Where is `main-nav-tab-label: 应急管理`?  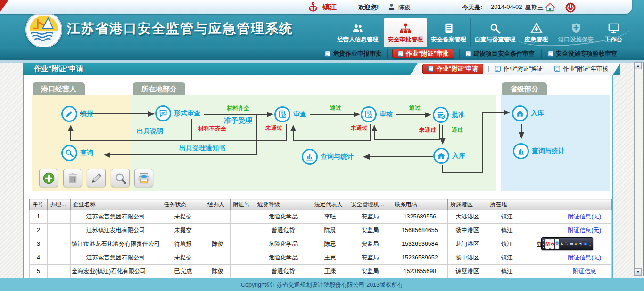
main-nav-tab-label: 应急管理 is located at coordinates (537, 40).